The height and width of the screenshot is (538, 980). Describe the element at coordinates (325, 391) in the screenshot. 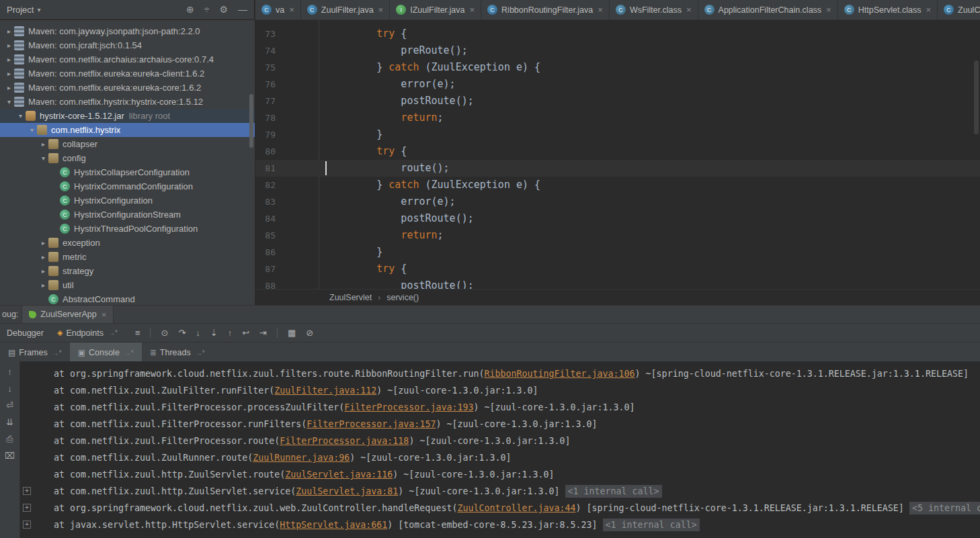

I see `stack-trace-link: ZuulFilter.java:112` at that location.